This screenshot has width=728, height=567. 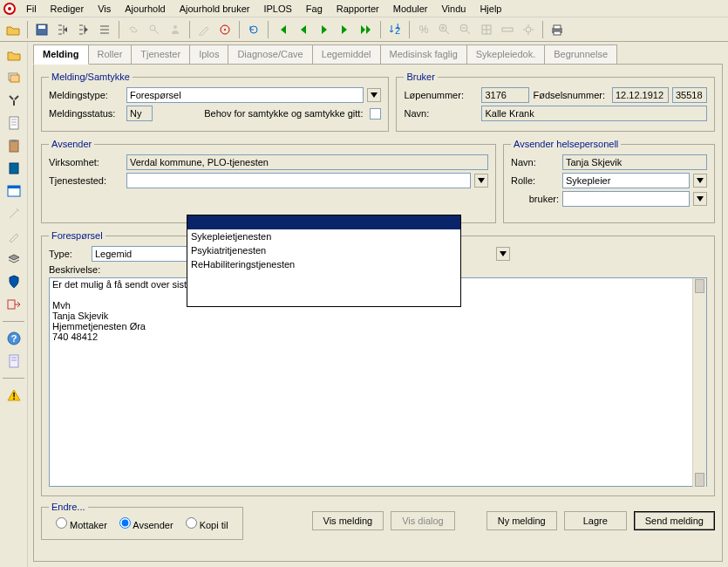 I want to click on input-tjenestested, so click(x=298, y=181).